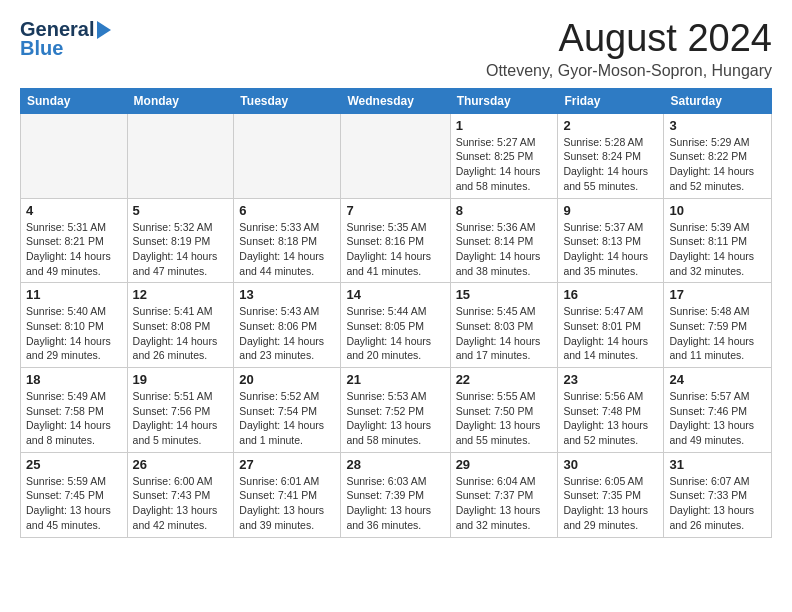 This screenshot has height=612, width=792. I want to click on day-number: 1, so click(504, 126).